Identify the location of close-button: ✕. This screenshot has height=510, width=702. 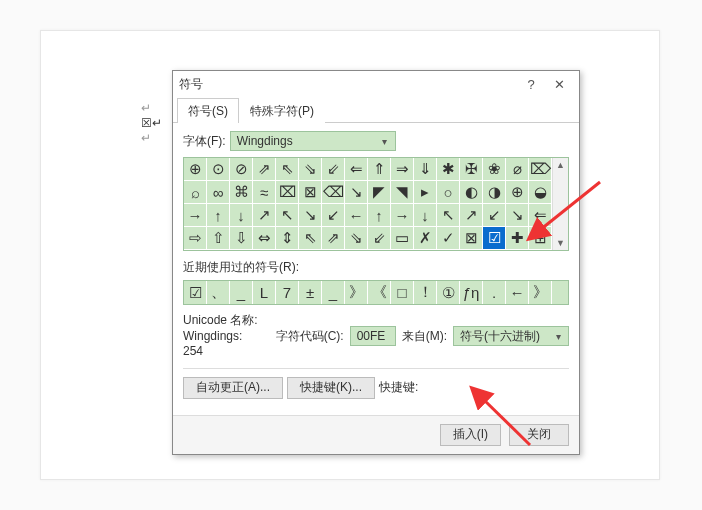
(559, 84).